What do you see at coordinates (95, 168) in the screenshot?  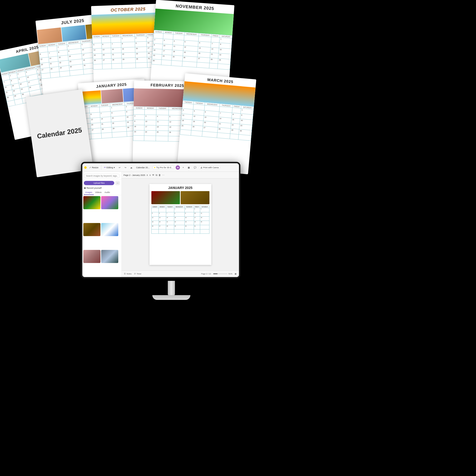 I see `resize-label: Resize` at bounding box center [95, 168].